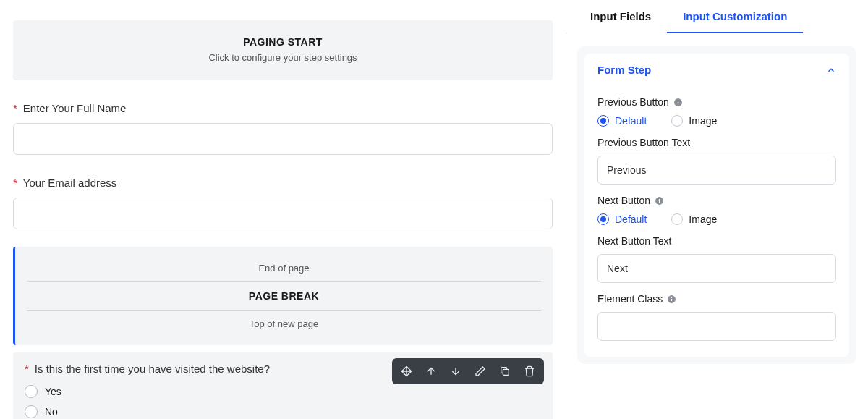 This screenshot has height=419, width=868. What do you see at coordinates (283, 51) in the screenshot?
I see `paging-start-block: PAGING START Click to configure your ste…` at bounding box center [283, 51].